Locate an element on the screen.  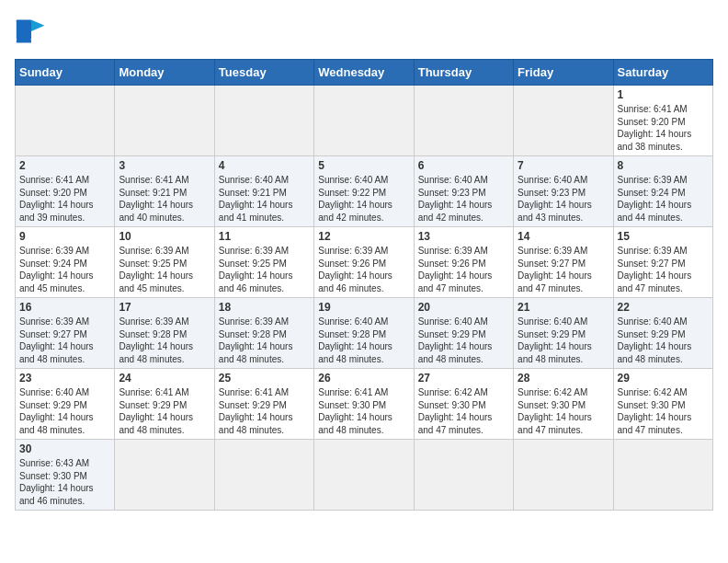
day-number: 30 is located at coordinates (64, 449).